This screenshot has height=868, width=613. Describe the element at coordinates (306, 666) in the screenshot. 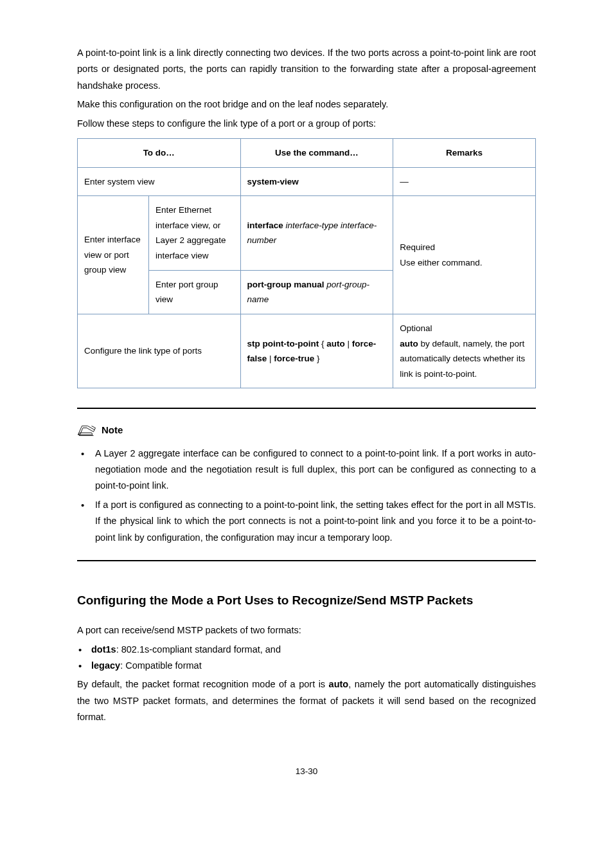

I see `list-item: legacy: Compatible format` at that location.